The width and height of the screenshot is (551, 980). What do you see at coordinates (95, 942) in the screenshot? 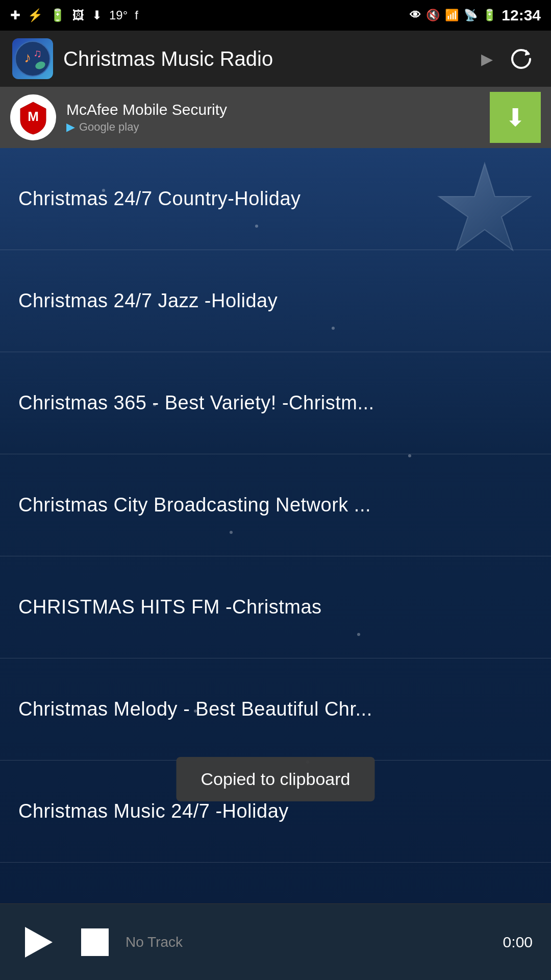
I see `stop-icon` at bounding box center [95, 942].